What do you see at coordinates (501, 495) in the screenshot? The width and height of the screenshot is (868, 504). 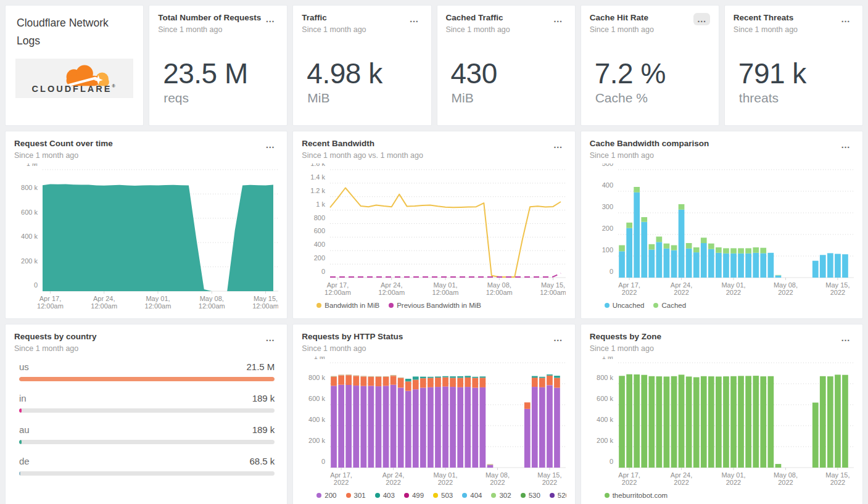 I see `legend-item-302: 302` at bounding box center [501, 495].